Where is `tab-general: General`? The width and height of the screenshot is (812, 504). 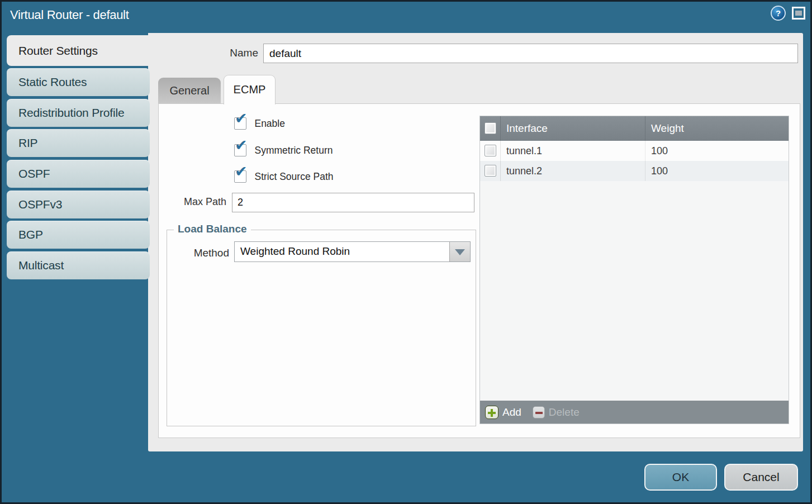 tab-general: General is located at coordinates (189, 91).